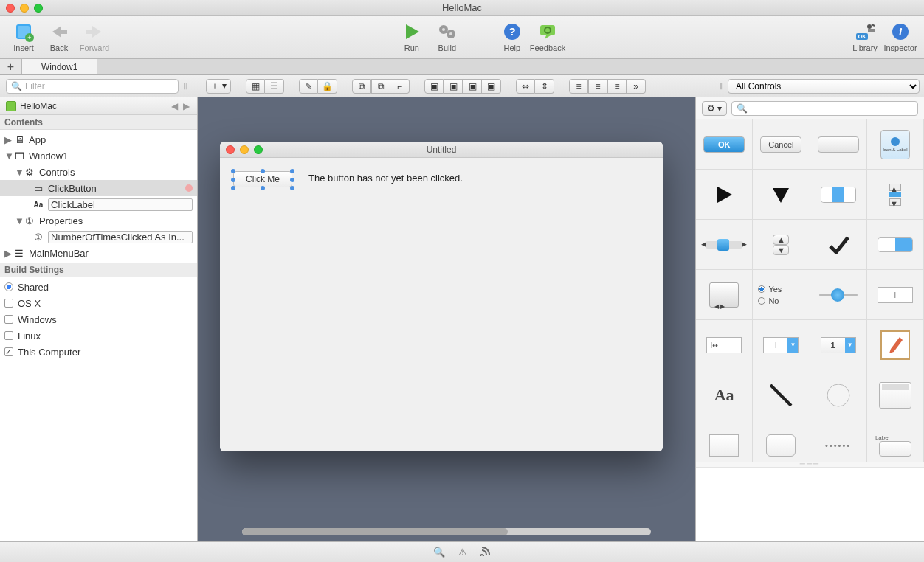  I want to click on ctrl-disclosure-right, so click(725, 195).